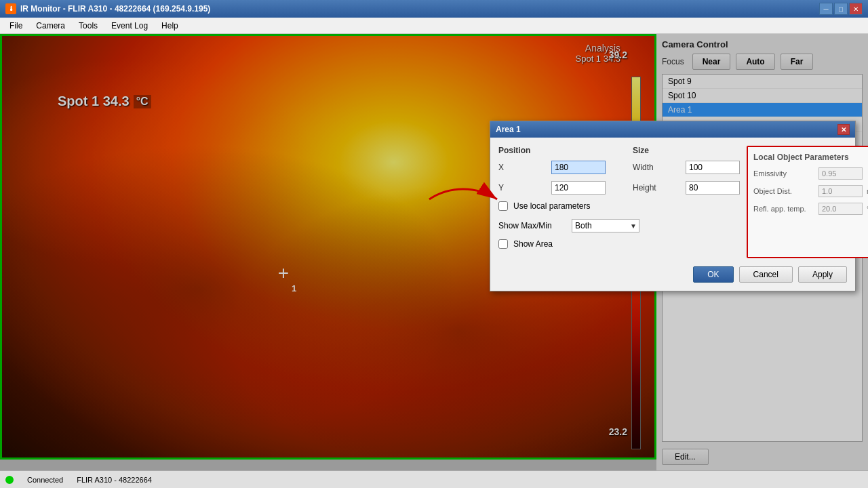 This screenshot has height=488, width=868. Describe the element at coordinates (686, 188) in the screenshot. I see `height-field-group: Height` at that location.